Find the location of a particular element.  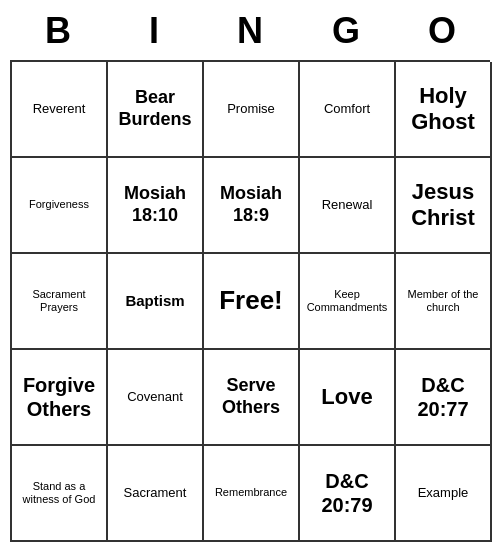

cell-text-r2-c1: Baptism is located at coordinates (154, 301).